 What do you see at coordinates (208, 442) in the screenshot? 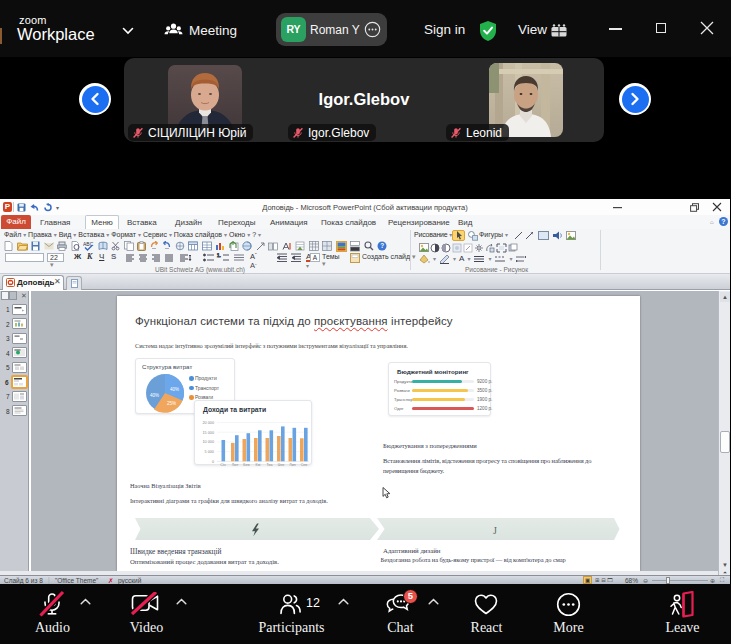
I see `svg-text: 10 000` at bounding box center [208, 442].